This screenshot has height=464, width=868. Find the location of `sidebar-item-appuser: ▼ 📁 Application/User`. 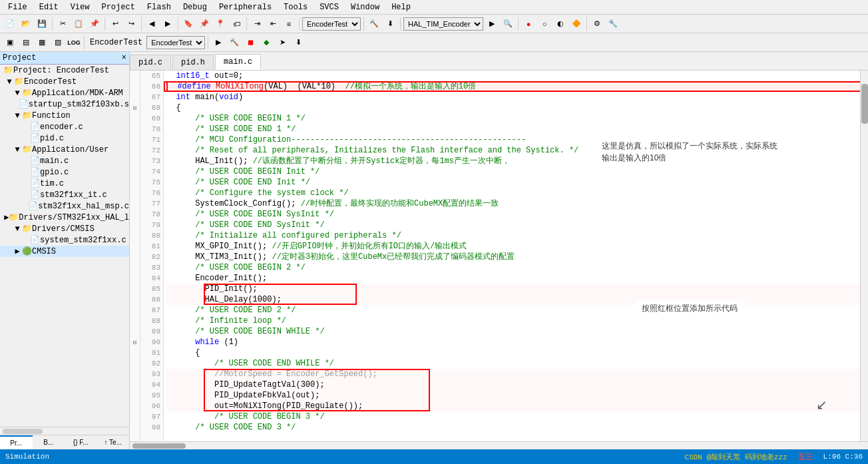

sidebar-item-appuser: ▼ 📁 Application/User is located at coordinates (65, 149).